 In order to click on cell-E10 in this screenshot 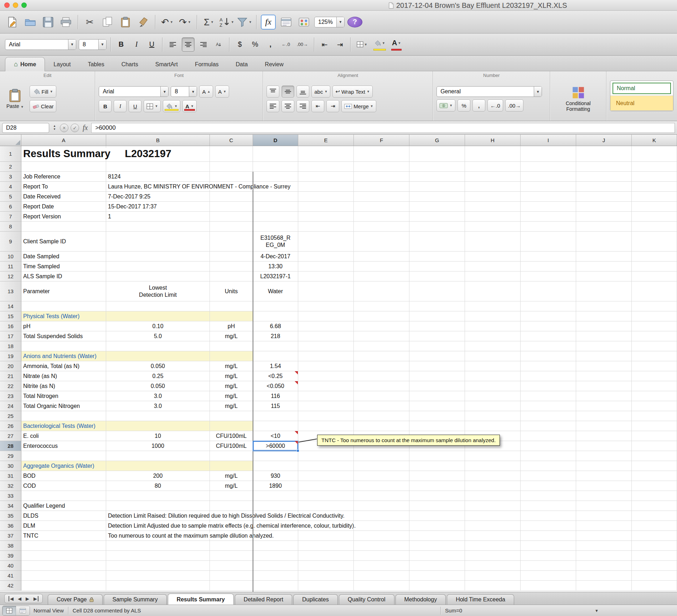, I will do `click(326, 257)`.